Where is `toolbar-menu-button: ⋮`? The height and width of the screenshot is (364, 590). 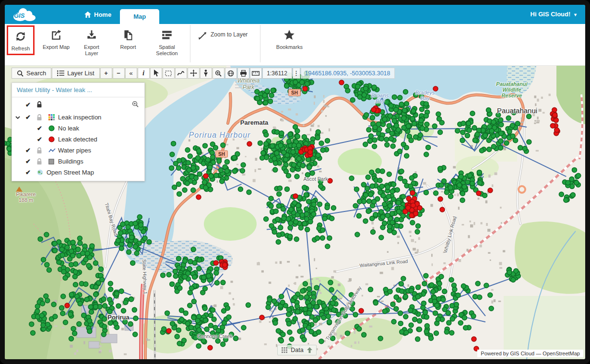
toolbar-menu-button: ⋮ is located at coordinates (296, 73).